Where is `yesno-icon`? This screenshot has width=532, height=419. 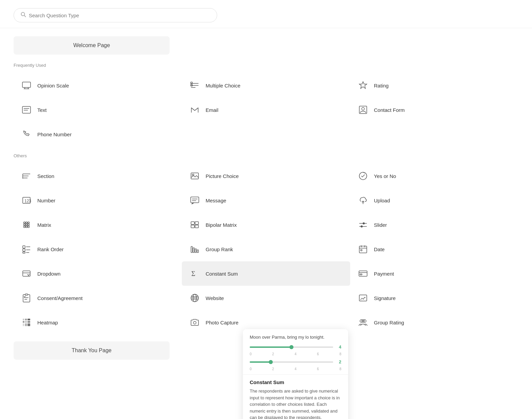 yesno-icon is located at coordinates (363, 176).